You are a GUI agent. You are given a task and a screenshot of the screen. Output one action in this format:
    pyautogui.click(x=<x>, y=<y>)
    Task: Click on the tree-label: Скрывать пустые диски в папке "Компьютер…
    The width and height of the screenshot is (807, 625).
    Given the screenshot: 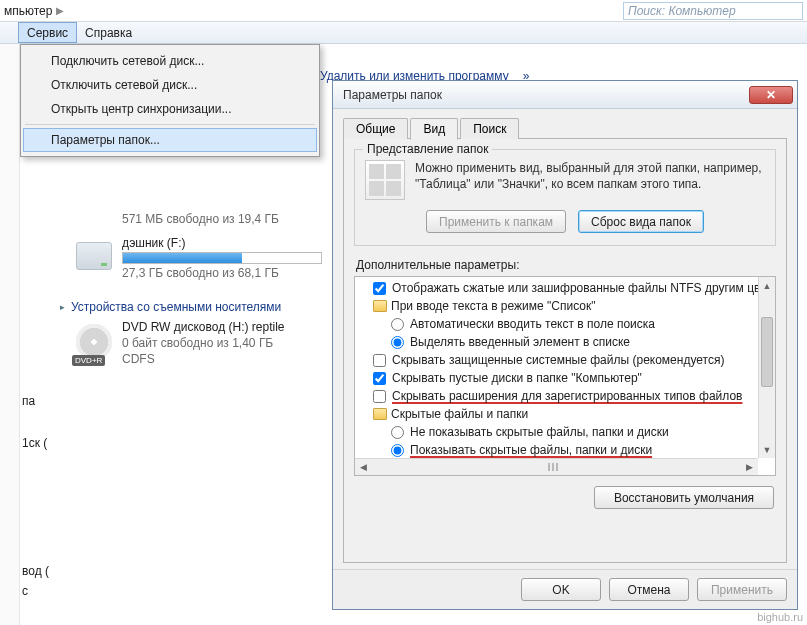 What is the action you would take?
    pyautogui.click(x=517, y=378)
    